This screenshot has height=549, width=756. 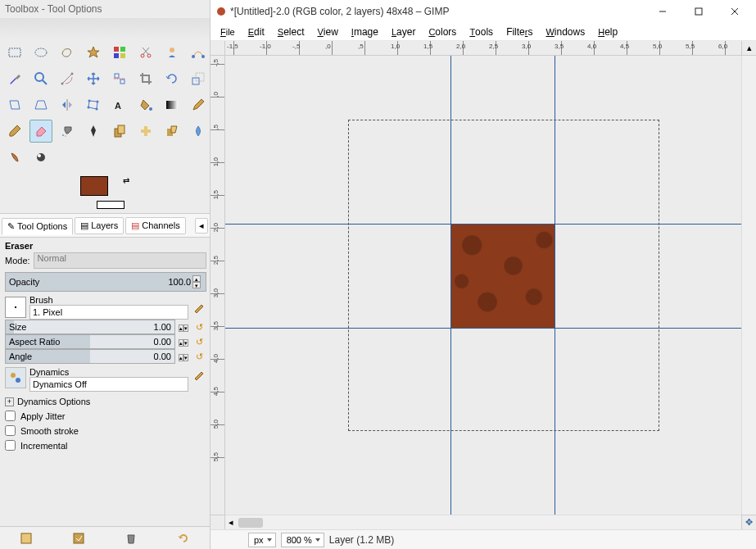 What do you see at coordinates (10, 416) in the screenshot?
I see `apply-jitter-checkbox` at bounding box center [10, 416].